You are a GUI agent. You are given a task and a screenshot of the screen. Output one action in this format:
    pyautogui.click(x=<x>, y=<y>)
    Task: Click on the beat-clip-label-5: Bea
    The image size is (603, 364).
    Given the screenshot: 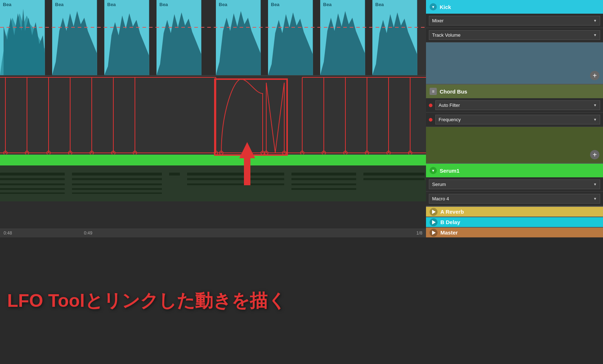 What is the action you would take?
    pyautogui.click(x=223, y=4)
    